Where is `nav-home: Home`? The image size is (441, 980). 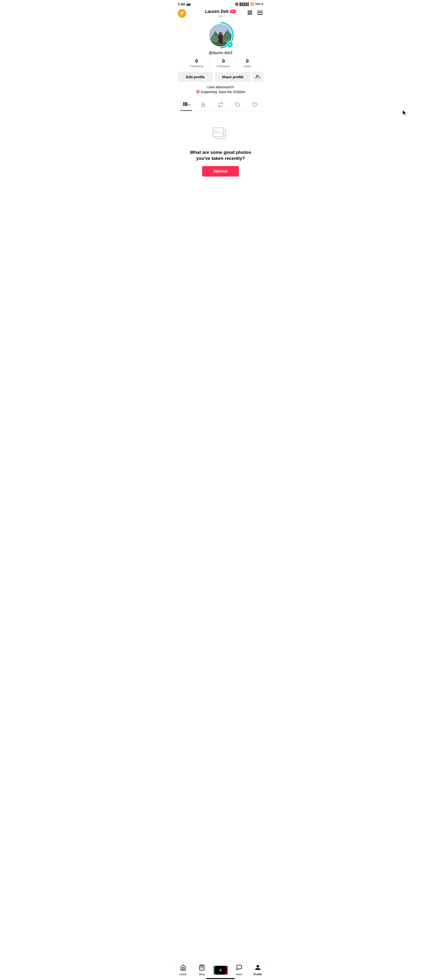
nav-home: Home is located at coordinates (183, 970).